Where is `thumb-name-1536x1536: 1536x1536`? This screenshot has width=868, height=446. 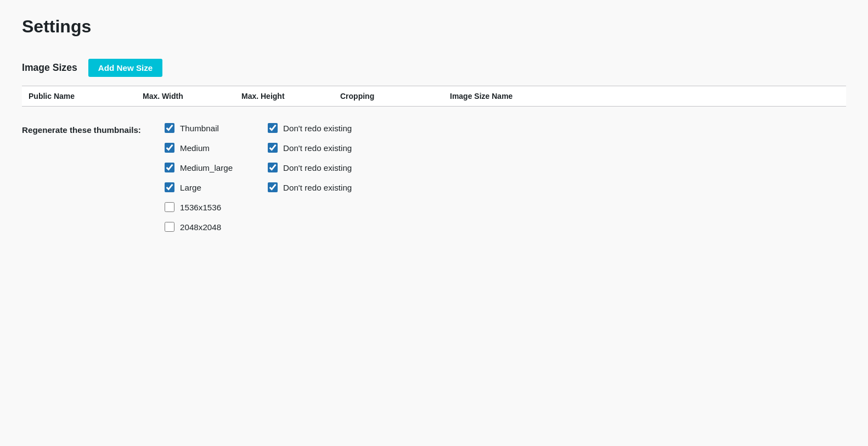 thumb-name-1536x1536: 1536x1536 is located at coordinates (213, 208).